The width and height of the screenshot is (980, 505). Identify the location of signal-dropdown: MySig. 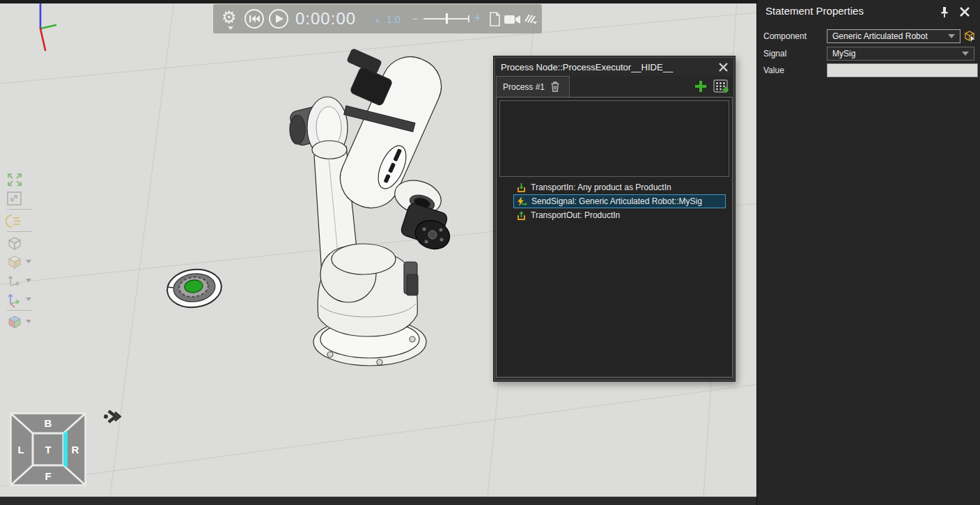
(901, 54).